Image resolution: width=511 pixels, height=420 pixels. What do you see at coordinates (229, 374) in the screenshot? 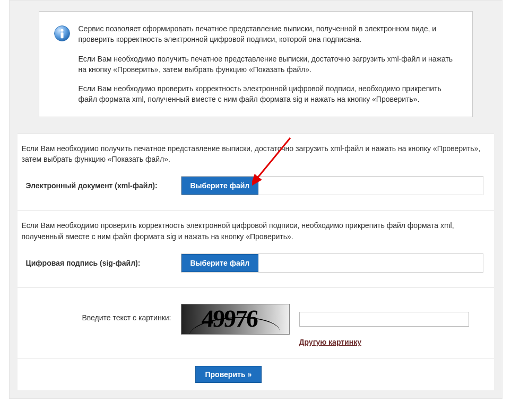
I see `submit-button: Проверить »` at bounding box center [229, 374].